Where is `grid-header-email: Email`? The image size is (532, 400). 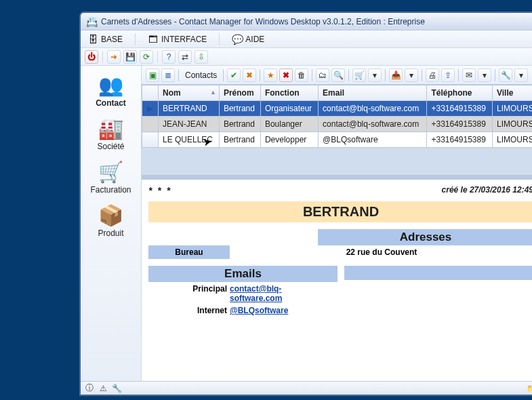
grid-header-email: Email is located at coordinates (373, 94).